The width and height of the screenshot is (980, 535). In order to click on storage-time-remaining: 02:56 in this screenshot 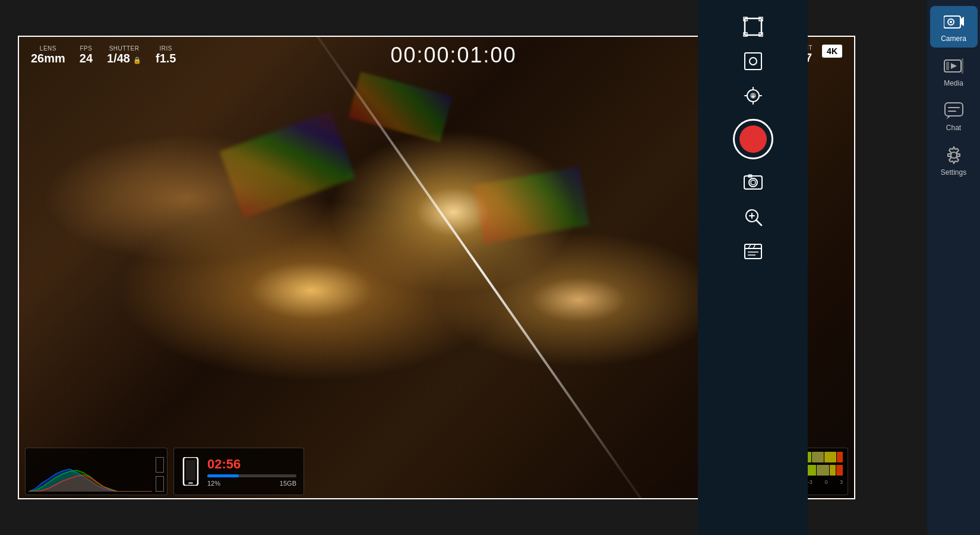, I will do `click(252, 464)`.